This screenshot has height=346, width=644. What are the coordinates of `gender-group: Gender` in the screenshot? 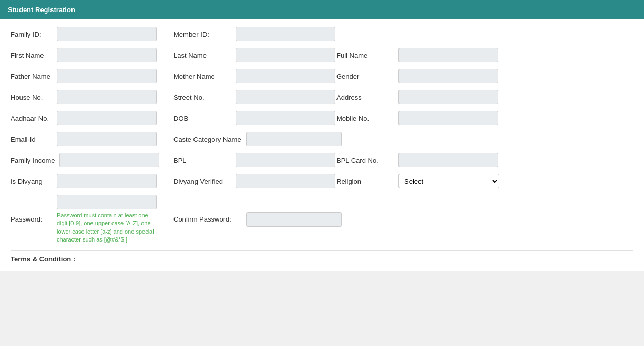 It's located at (418, 76).